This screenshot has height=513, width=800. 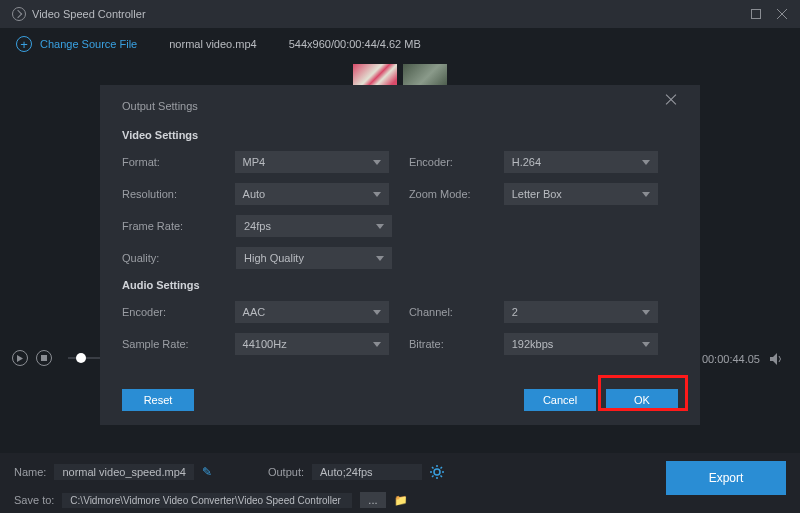 What do you see at coordinates (30, 472) in the screenshot?
I see `name-label: Name:` at bounding box center [30, 472].